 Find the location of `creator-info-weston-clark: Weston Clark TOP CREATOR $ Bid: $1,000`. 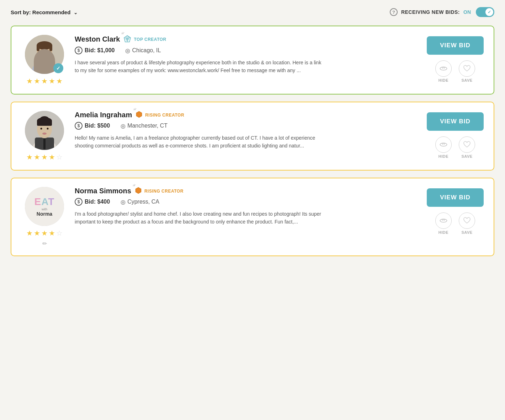

creator-info-weston-clark: Weston Clark TOP CREATOR $ Bid: $1,000 is located at coordinates (247, 55).